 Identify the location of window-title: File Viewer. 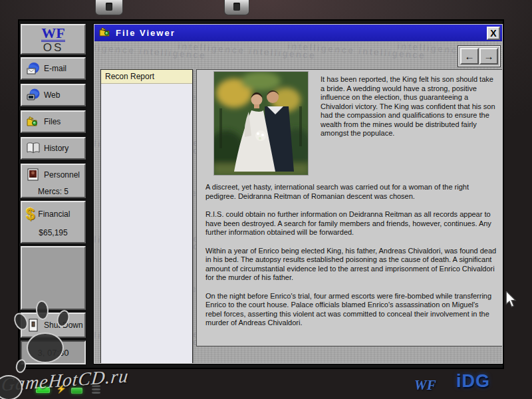
(146, 33).